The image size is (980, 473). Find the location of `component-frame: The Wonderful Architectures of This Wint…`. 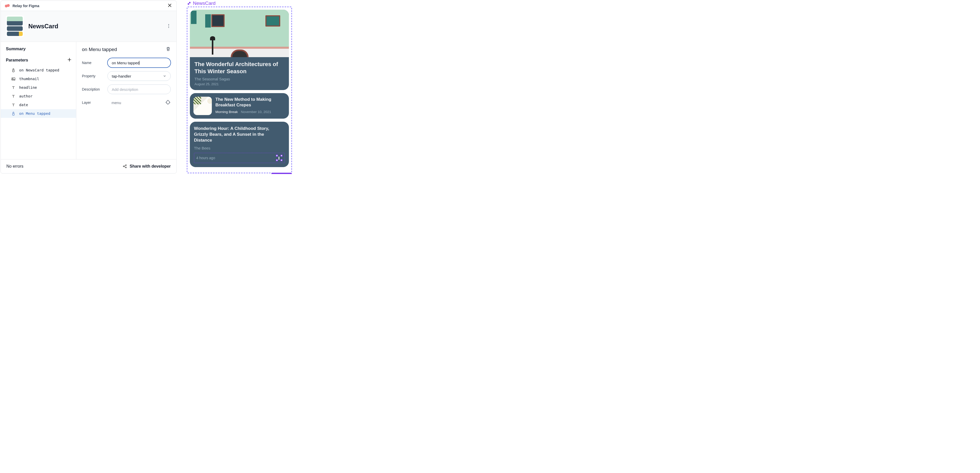

component-frame: The Wonderful Architectures of This Wint… is located at coordinates (239, 90).